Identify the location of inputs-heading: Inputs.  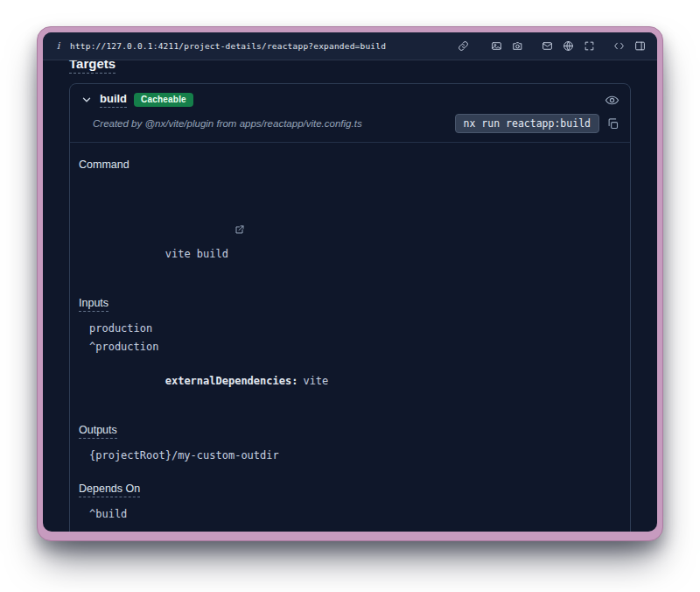
(350, 303).